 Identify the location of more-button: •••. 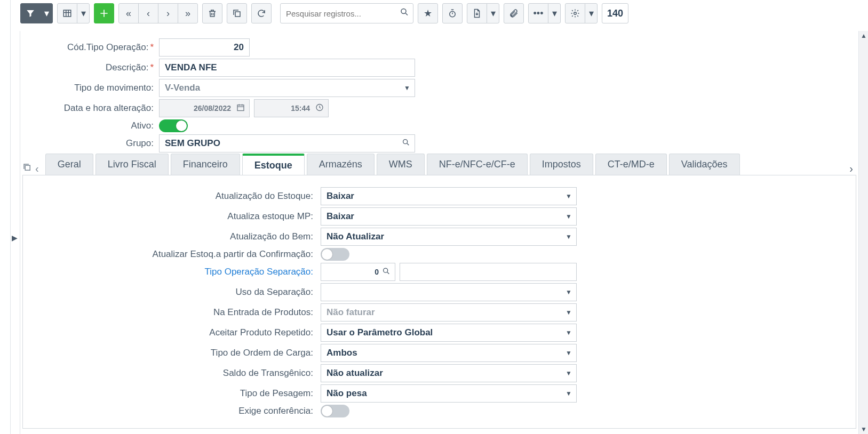
(538, 13).